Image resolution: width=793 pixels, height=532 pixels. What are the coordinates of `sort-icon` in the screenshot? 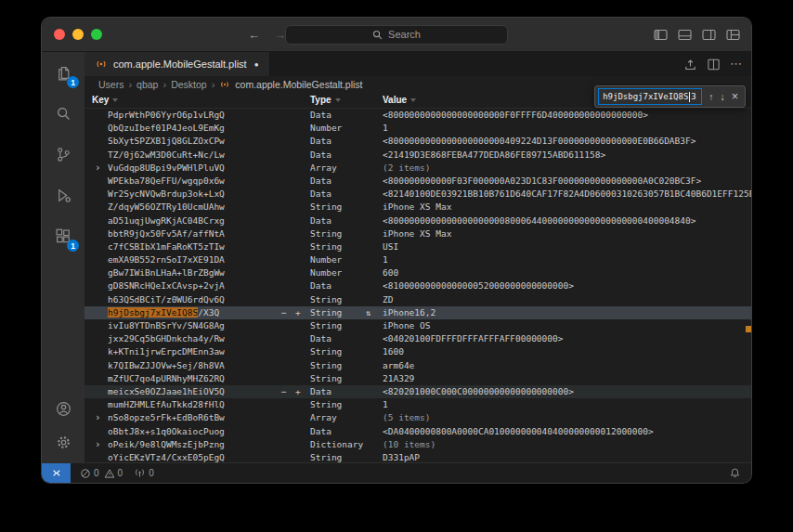 It's located at (413, 100).